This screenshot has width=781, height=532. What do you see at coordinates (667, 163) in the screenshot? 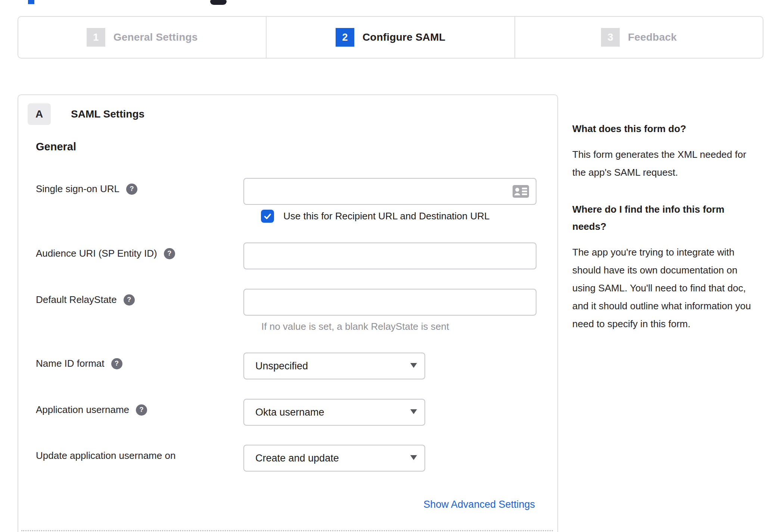
I see `help-answer-1: This form generates the XML needed for t…` at bounding box center [667, 163].